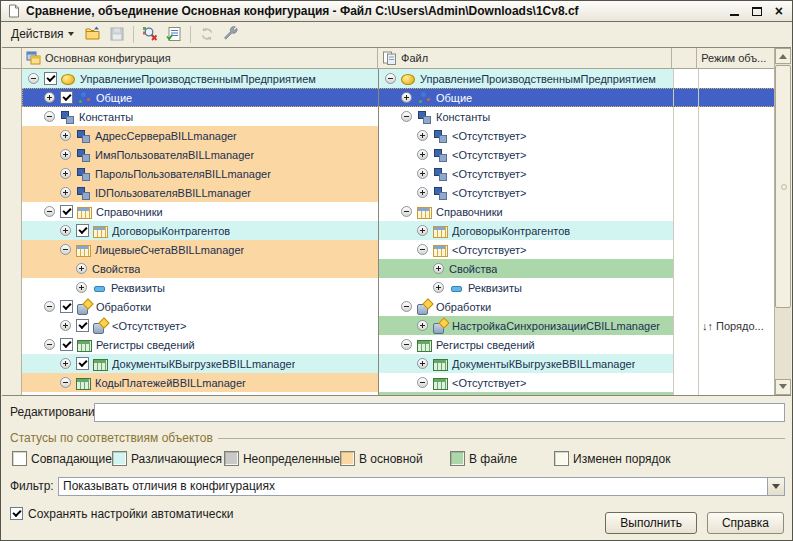 This screenshot has width=793, height=541. Describe the element at coordinates (783, 56) in the screenshot. I see `scroll-up-button` at that location.